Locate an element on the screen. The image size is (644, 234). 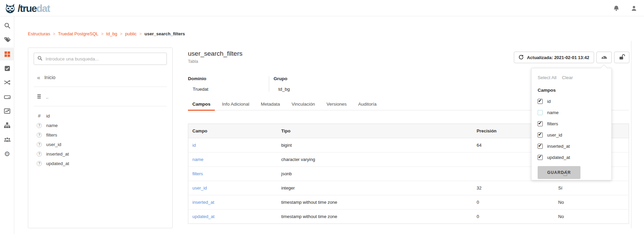
checkbox-label: filters is located at coordinates (553, 124).